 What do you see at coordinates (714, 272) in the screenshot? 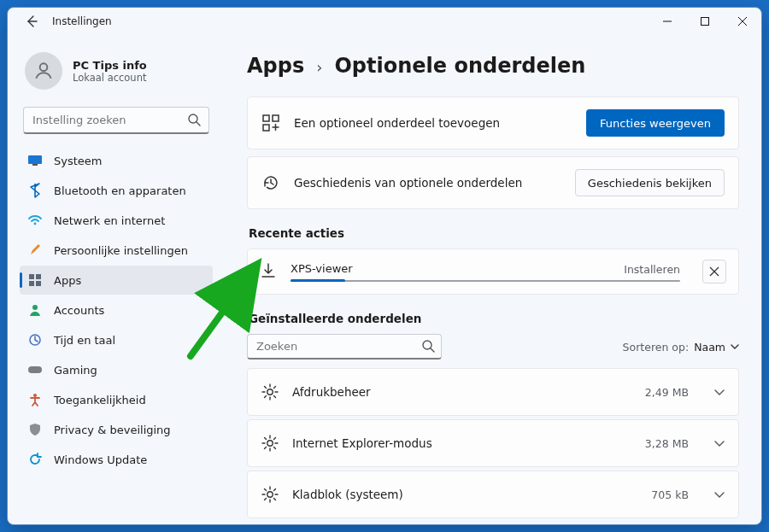
I see `dismiss-button` at bounding box center [714, 272].